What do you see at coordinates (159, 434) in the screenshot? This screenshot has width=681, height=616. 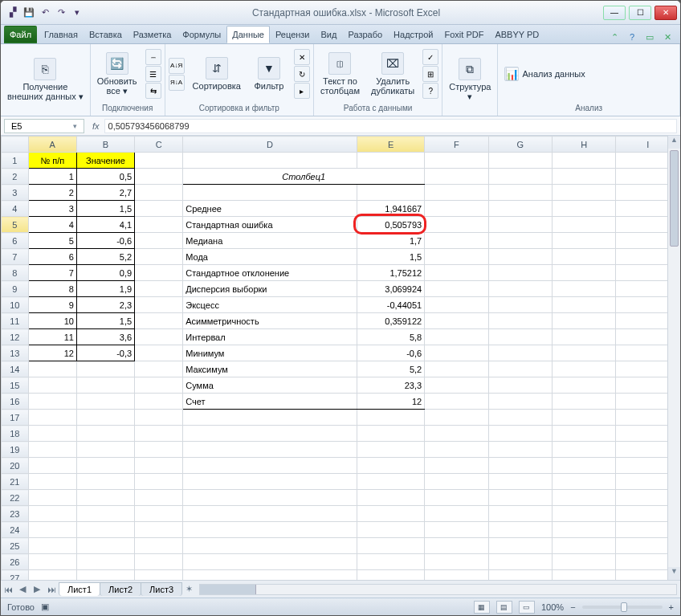 I see `cell-C18` at bounding box center [159, 434].